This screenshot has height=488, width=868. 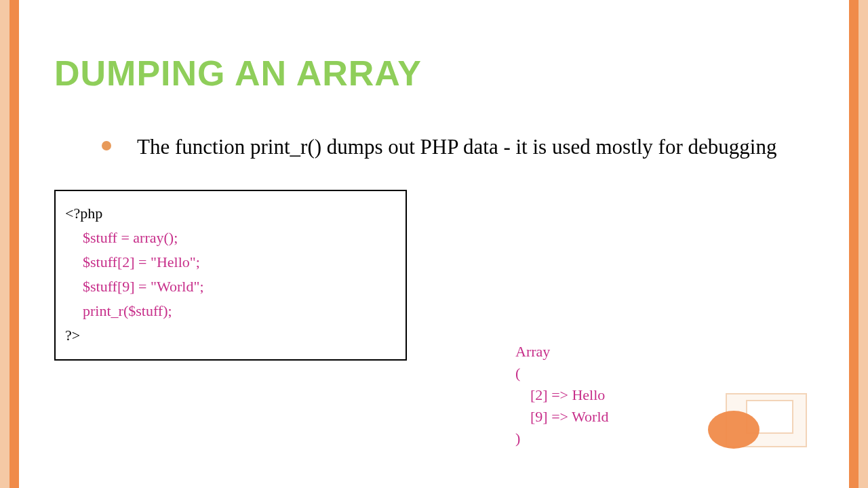 I want to click on output-line-5: ), so click(x=562, y=439).